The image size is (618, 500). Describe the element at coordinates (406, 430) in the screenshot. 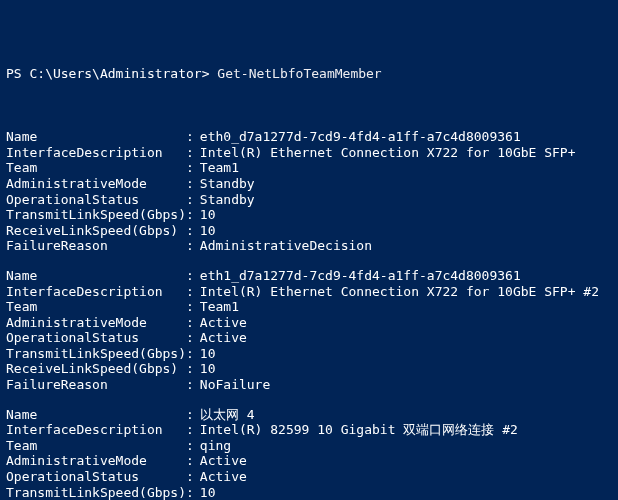

I see `field-value: Intel(R) 82599 10 Gigabit 双端口网络连接 #2` at that location.